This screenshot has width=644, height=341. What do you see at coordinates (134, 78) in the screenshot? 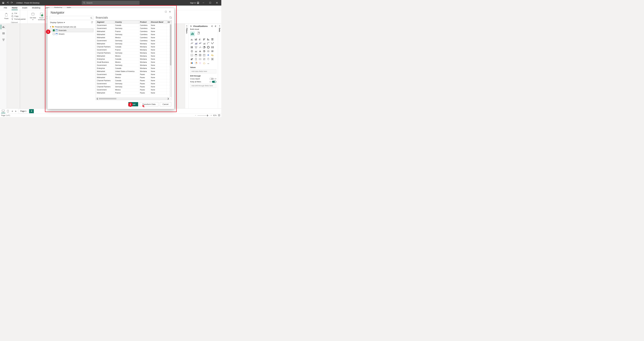
I see `table-row: MidmarketMexicoPaseoNone` at bounding box center [134, 78].